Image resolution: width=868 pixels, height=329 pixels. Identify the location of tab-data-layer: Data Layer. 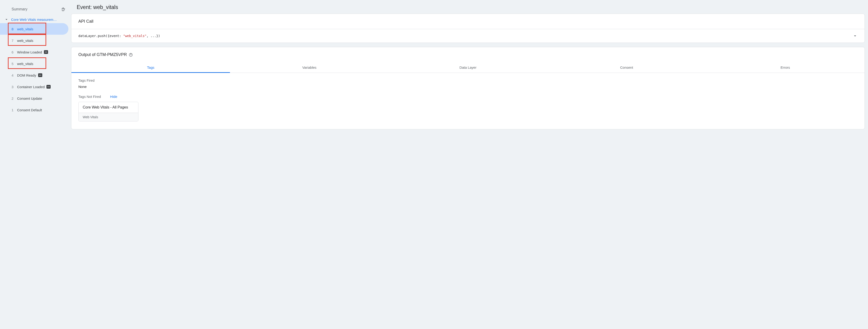
(468, 67).